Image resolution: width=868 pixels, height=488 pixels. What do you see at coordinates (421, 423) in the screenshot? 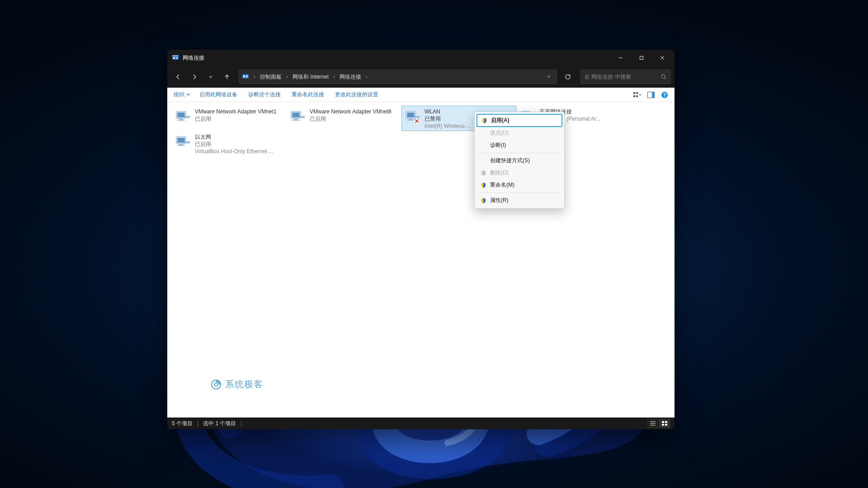
I see `status-bar: 5 个项目 | 选中 1 个项目 |` at bounding box center [421, 423].